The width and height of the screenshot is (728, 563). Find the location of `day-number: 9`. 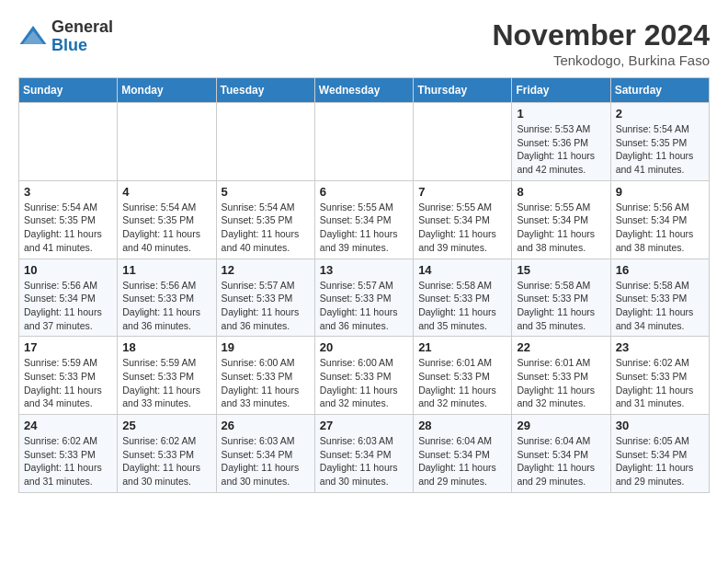

day-number: 9 is located at coordinates (660, 191).